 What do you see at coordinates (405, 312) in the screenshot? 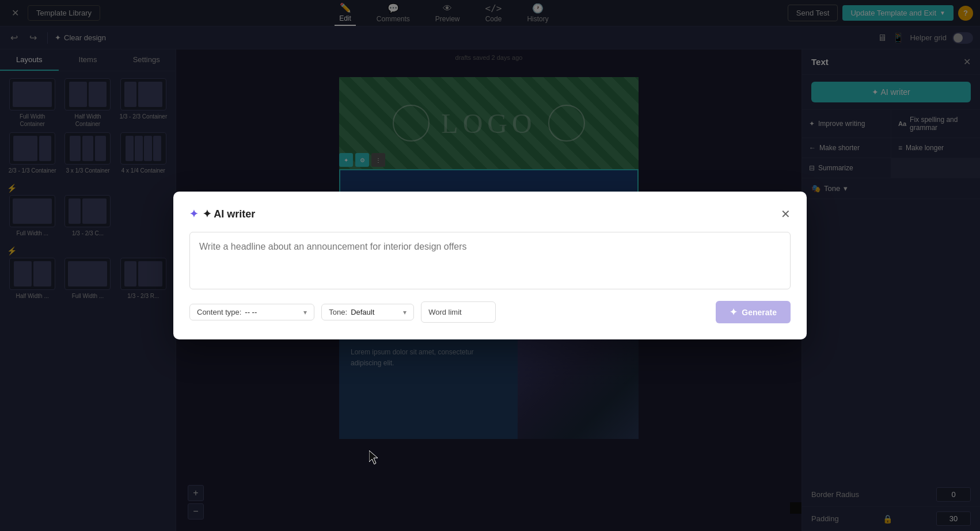
I see `tone-arrow-icon: ▾` at bounding box center [405, 312].